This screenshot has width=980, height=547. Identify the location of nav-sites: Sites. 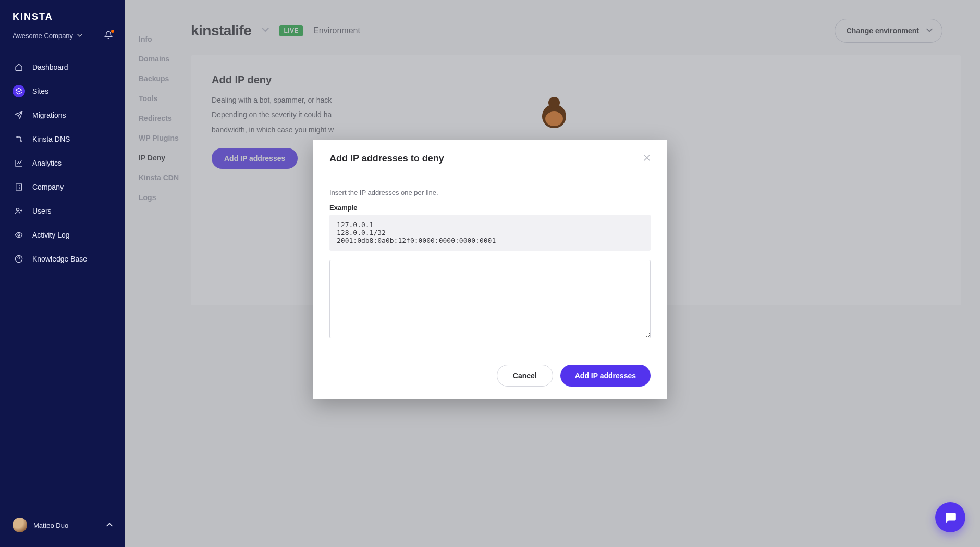
(63, 91).